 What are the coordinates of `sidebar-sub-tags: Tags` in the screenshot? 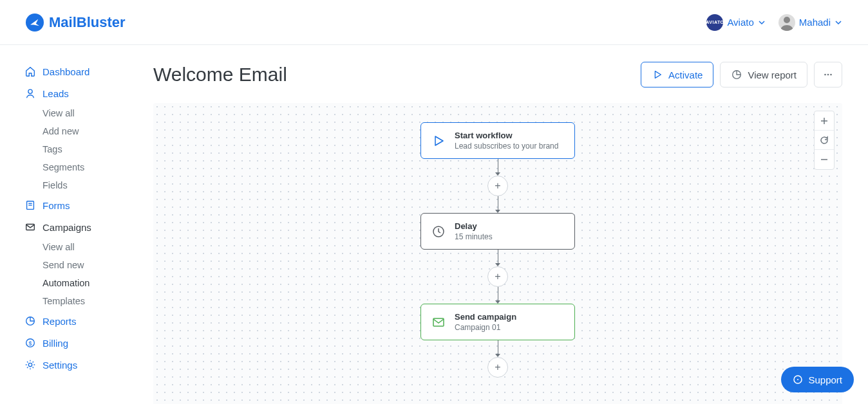 It's located at (98, 149).